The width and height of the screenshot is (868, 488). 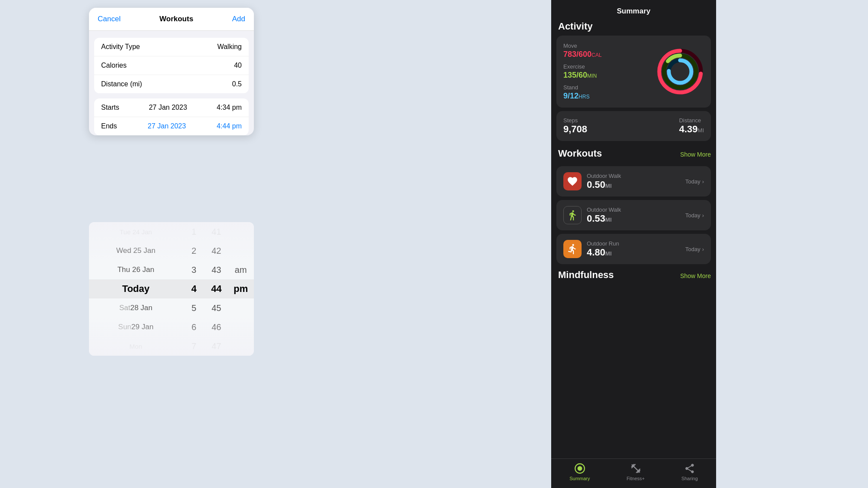 I want to click on workouts-title: Workouts, so click(x=580, y=154).